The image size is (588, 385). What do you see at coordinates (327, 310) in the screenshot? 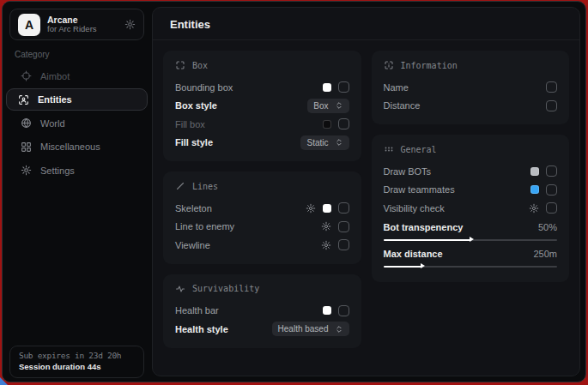
I see `health-bar-color-swatch` at bounding box center [327, 310].